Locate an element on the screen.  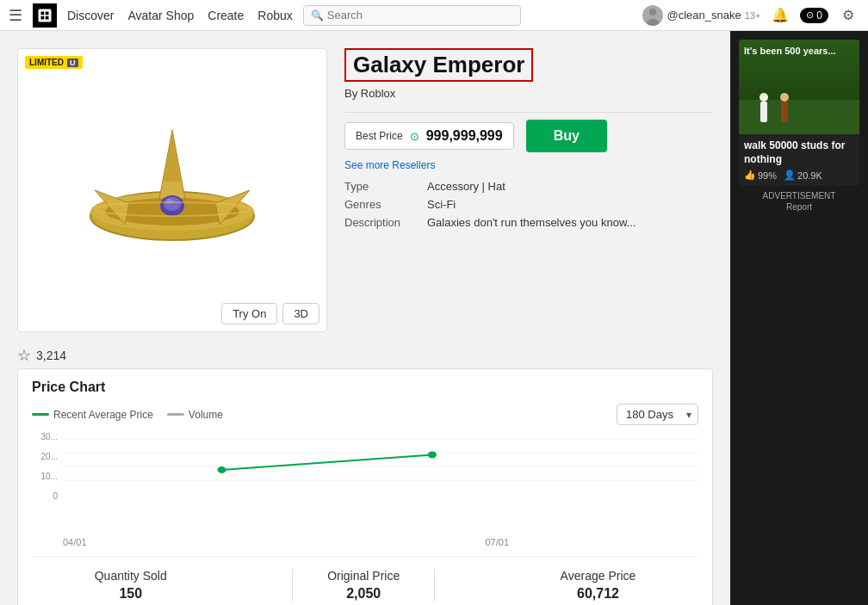
menu-icon: ☰ is located at coordinates (16, 15).